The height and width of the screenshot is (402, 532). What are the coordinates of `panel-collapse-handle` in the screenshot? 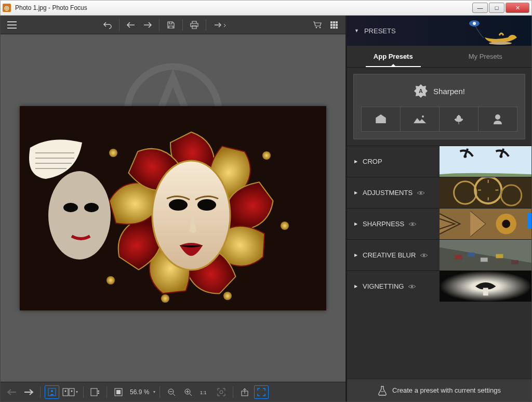 It's located at (529, 221).